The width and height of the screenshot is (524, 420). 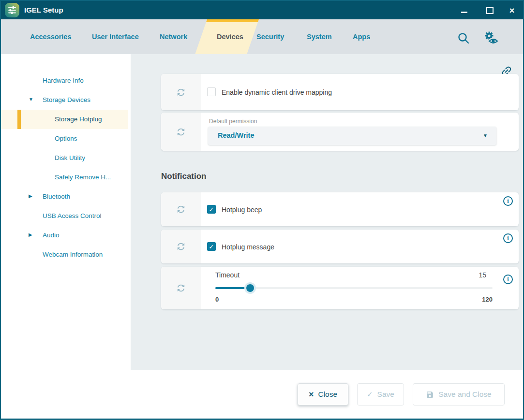 What do you see at coordinates (242, 210) in the screenshot?
I see `hotplug-beep-label: Hotplug beep` at bounding box center [242, 210].